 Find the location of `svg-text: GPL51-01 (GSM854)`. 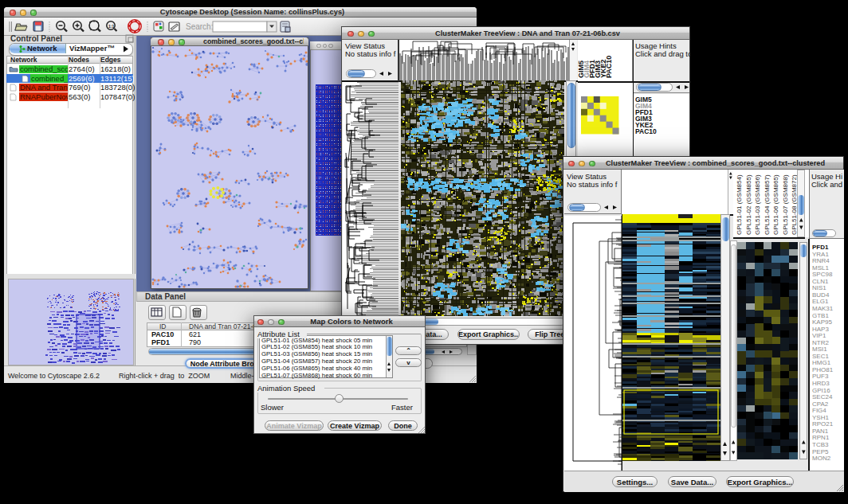

svg-text: GPL51-01 (GSM854) is located at coordinates (740, 205).